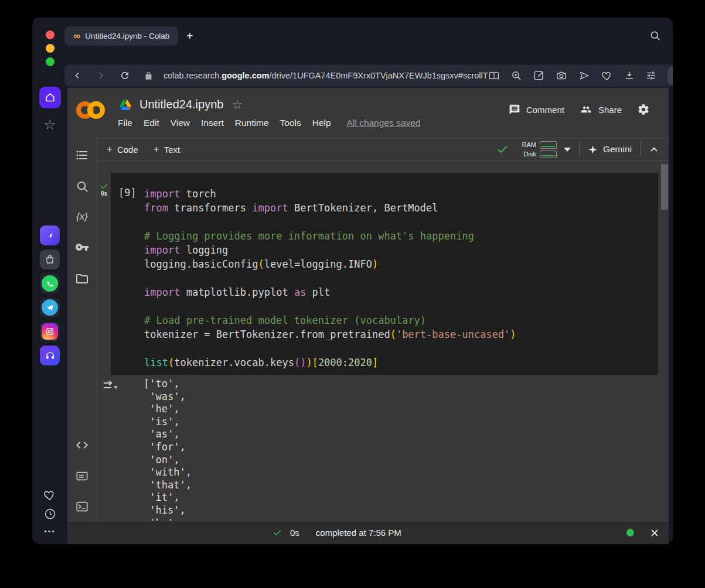 This screenshot has width=705, height=588. Describe the element at coordinates (50, 295) in the screenshot. I see `pinned-apps` at that location.